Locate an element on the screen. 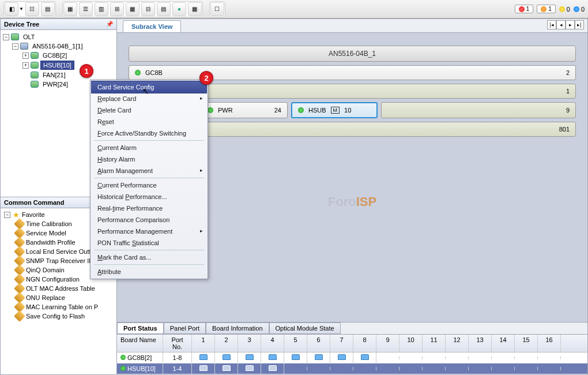 The height and width of the screenshot is (375, 588). tree-card-gc8b2: +GC8B[2] is located at coordinates (59, 55).